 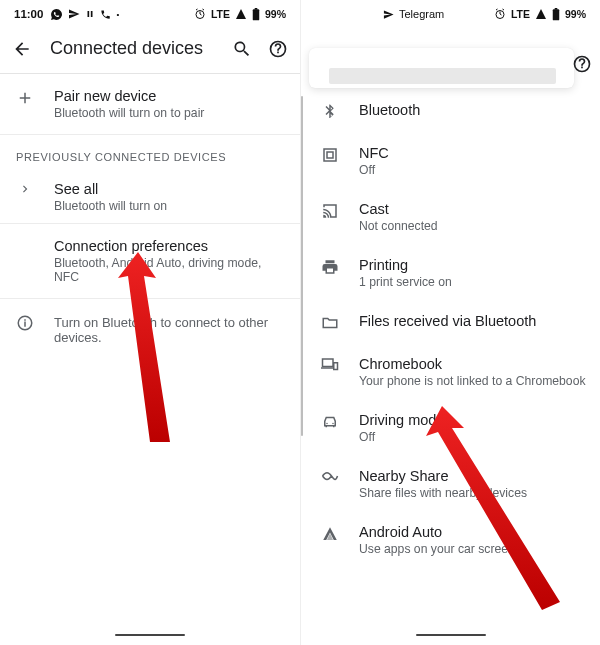 I want to click on chevron-right-icon, so click(x=25, y=189).